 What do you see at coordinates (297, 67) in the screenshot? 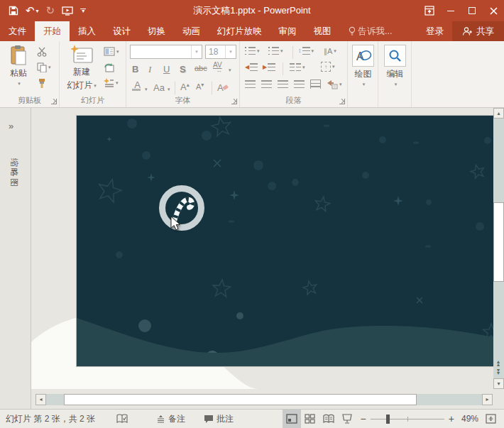
I see `columns-button: ▾` at bounding box center [297, 67].